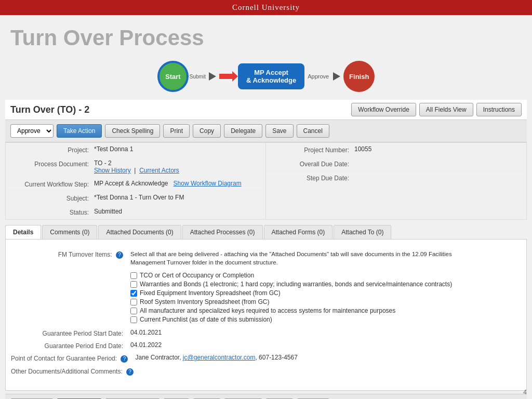 The width and height of the screenshot is (532, 399). I want to click on checkbox-punchlist: Current Punchlist (as of date of this su…, so click(326, 320).